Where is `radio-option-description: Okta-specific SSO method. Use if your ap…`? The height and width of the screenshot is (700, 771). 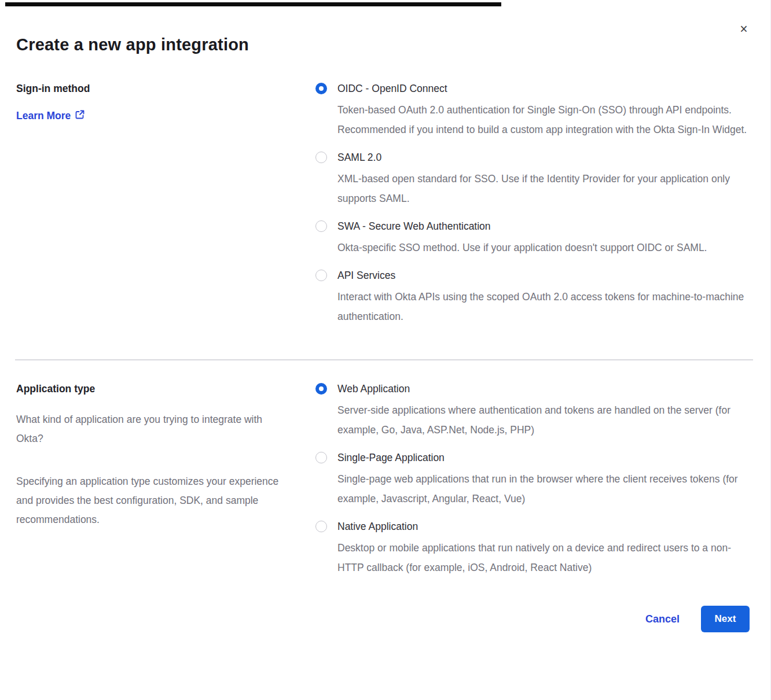 radio-option-description: Okta-specific SSO method. Use if your ap… is located at coordinates (522, 248).